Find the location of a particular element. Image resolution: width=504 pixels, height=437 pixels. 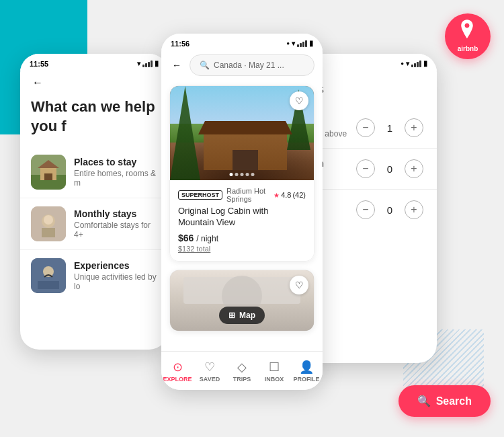

battery-icon-center: ▮ is located at coordinates (311, 43).